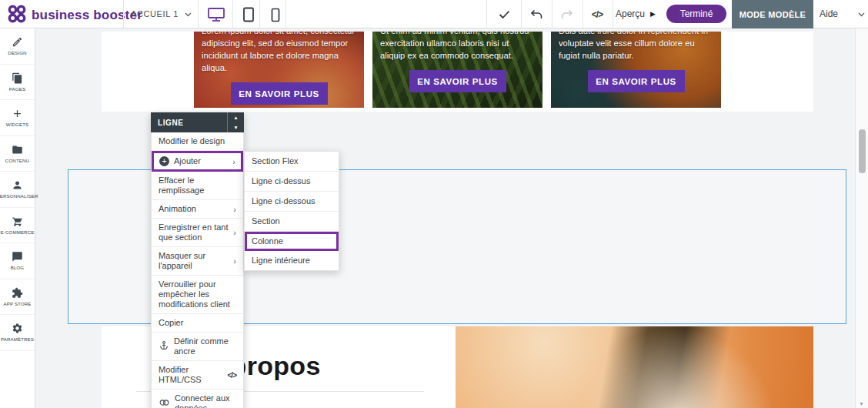 The width and height of the screenshot is (868, 408). Describe the element at coordinates (17, 89) in the screenshot. I see `sidebar-label: PAGES` at that location.